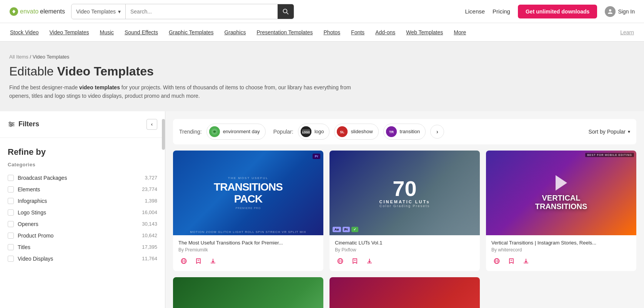 The width and height of the screenshot is (644, 308). What do you see at coordinates (69, 32) in the screenshot?
I see `nav-item-video-templates: Video Templates` at bounding box center [69, 32].